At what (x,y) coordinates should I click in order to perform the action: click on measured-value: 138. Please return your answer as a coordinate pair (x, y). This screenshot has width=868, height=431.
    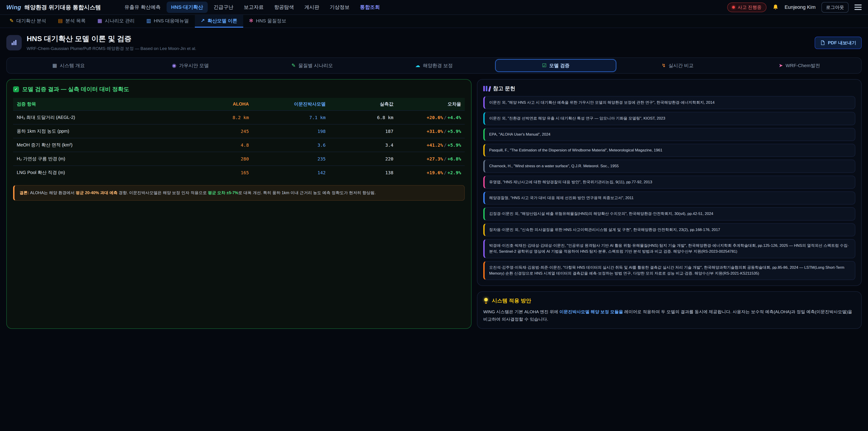
    Looking at the image, I should click on (363, 173).